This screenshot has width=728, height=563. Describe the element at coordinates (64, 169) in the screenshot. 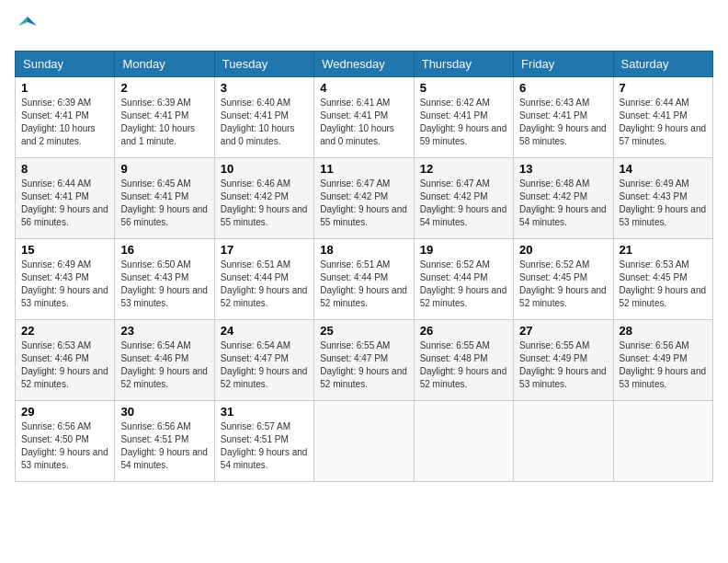

I see `day-number: 8` at that location.